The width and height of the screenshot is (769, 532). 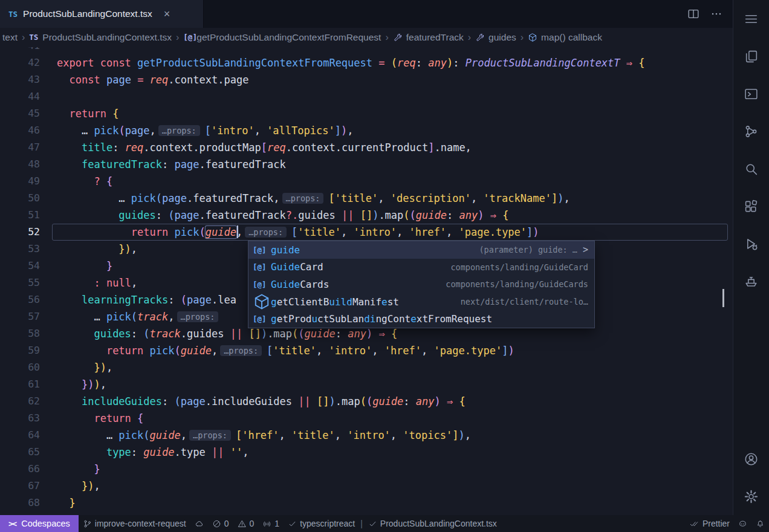 I want to click on breadcrumb-item: guides, so click(x=496, y=37).